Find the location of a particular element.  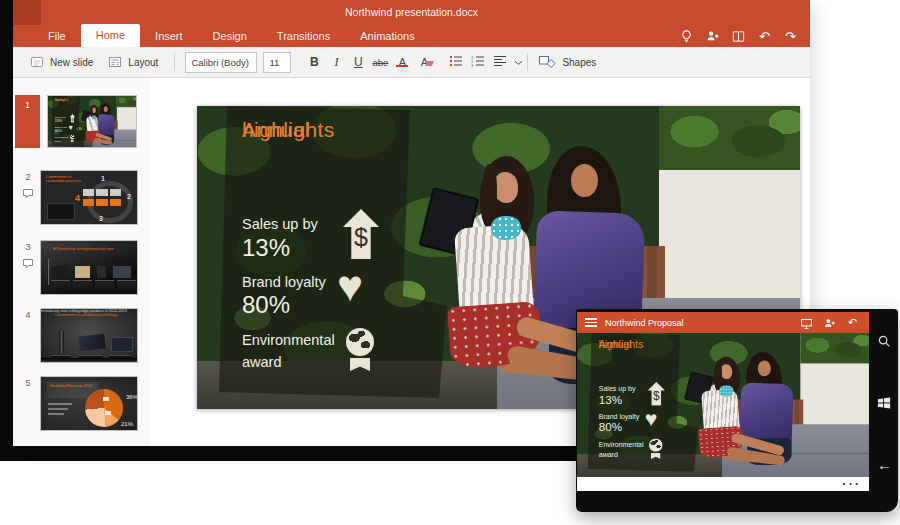

paragraph-more-button is located at coordinates (518, 62).